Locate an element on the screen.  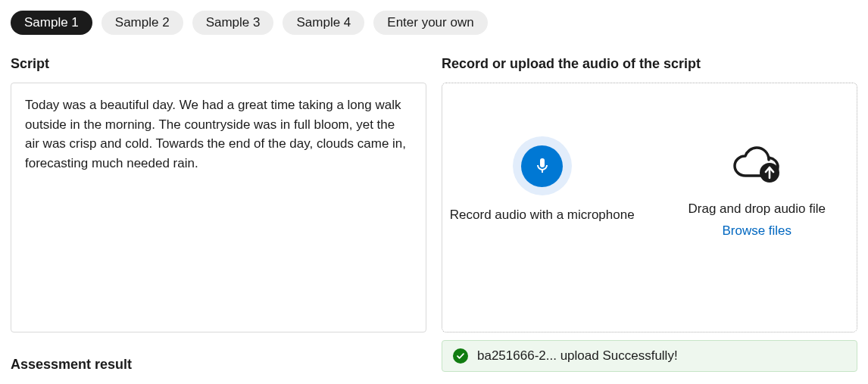
record-option: Record audio with a microphone is located at coordinates (542, 180).